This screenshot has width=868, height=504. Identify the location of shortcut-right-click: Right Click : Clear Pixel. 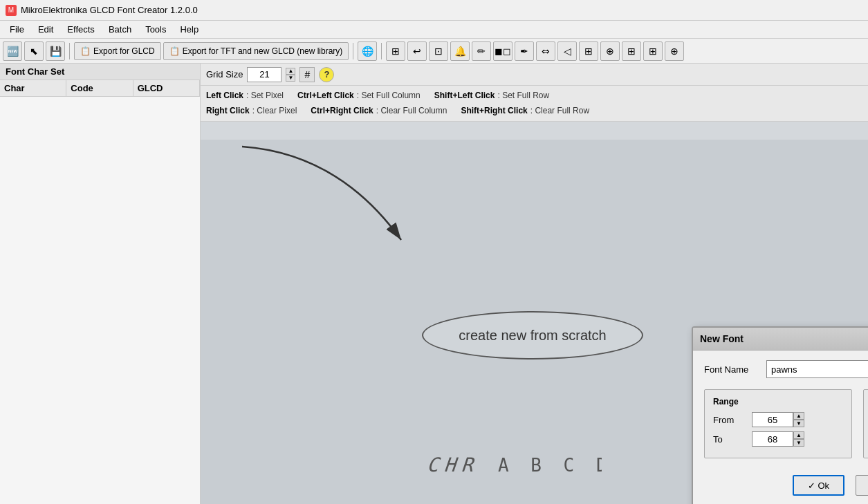
(252, 111).